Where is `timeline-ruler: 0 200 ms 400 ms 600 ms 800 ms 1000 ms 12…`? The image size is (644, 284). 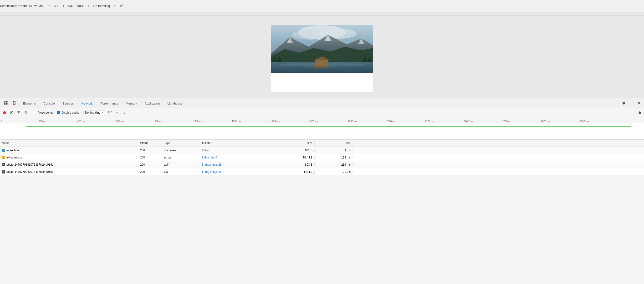
timeline-ruler: 0 200 ms 400 ms 600 ms 800 ms 1000 ms 12… is located at coordinates (322, 120).